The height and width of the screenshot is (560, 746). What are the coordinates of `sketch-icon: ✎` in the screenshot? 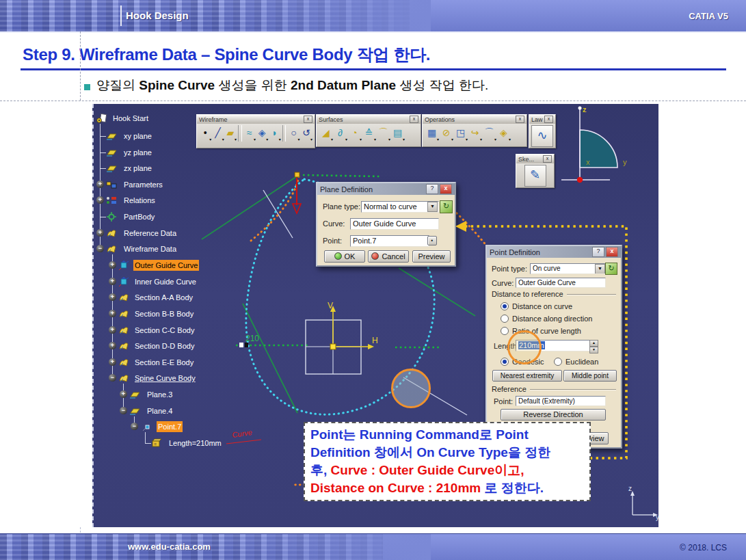 It's located at (535, 176).